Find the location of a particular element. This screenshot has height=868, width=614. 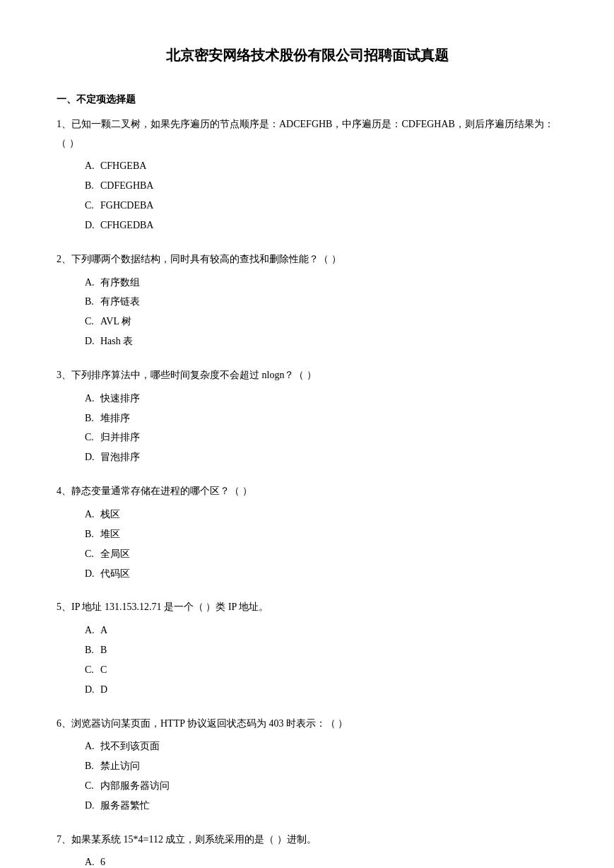

option-text-6-0: 找不到该页面 is located at coordinates (130, 746).